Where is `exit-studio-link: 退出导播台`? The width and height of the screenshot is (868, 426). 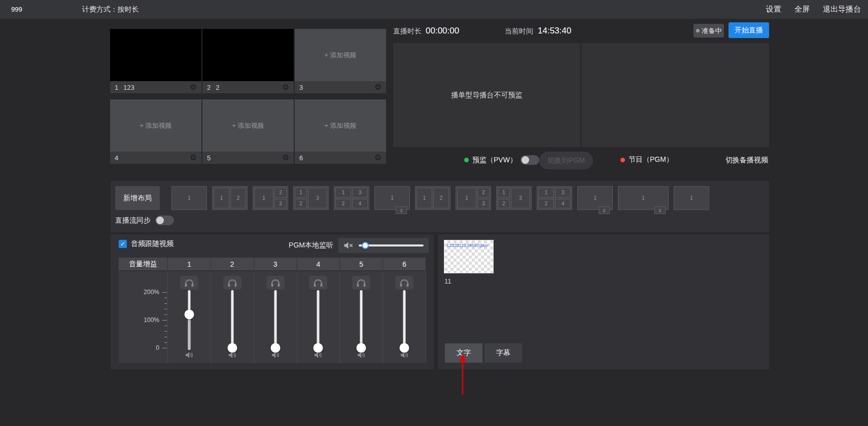
exit-studio-link: 退出导播台 is located at coordinates (842, 9).